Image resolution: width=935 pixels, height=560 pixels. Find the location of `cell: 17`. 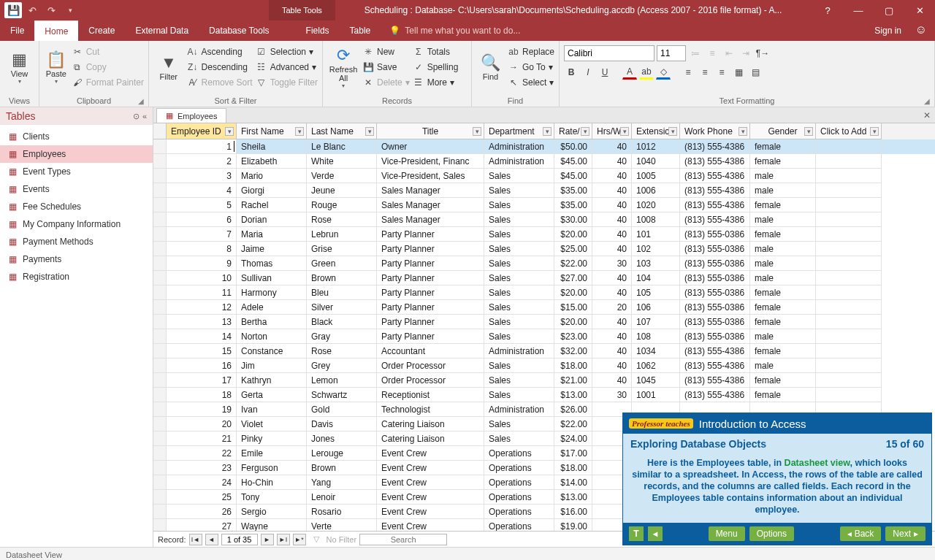

cell: 17 is located at coordinates (202, 380).